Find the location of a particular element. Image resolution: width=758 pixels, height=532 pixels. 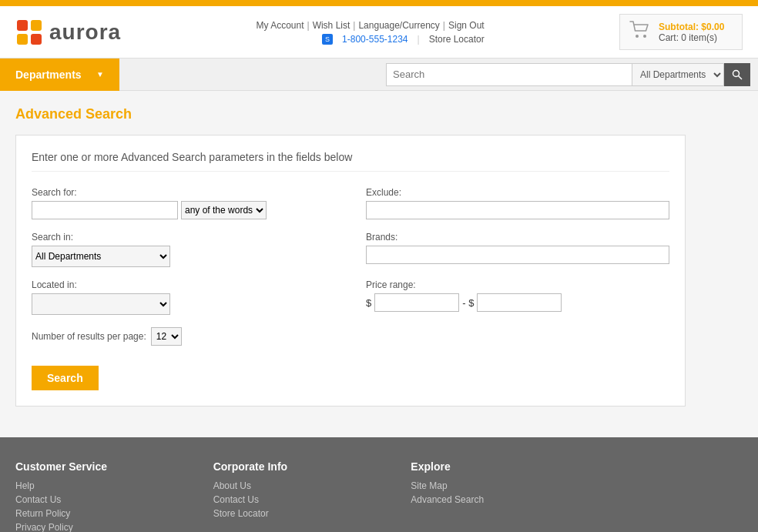

keyword-select: any of the words all of the words exact … is located at coordinates (223, 210).